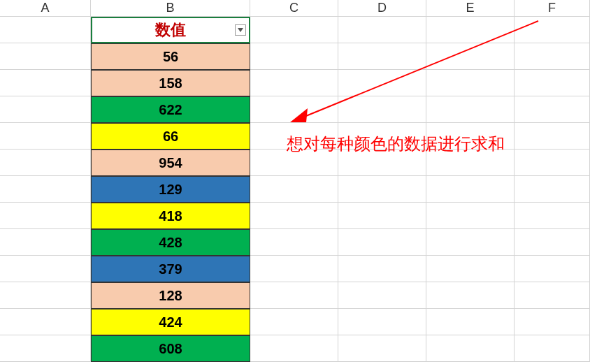 Image resolution: width=590 pixels, height=364 pixels. I want to click on table-row: 66, so click(295, 136).